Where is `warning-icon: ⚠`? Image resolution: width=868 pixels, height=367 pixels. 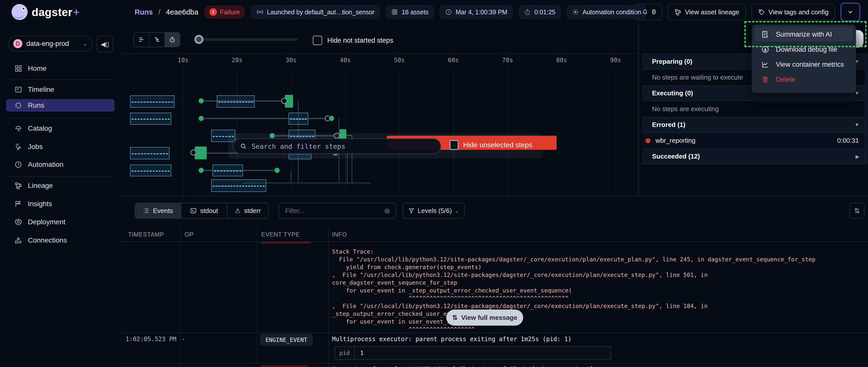
warning-icon: ⚠ is located at coordinates (238, 211).